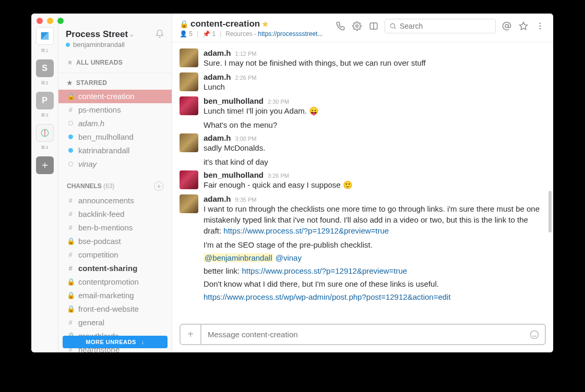  I want to click on search-box, so click(440, 26).